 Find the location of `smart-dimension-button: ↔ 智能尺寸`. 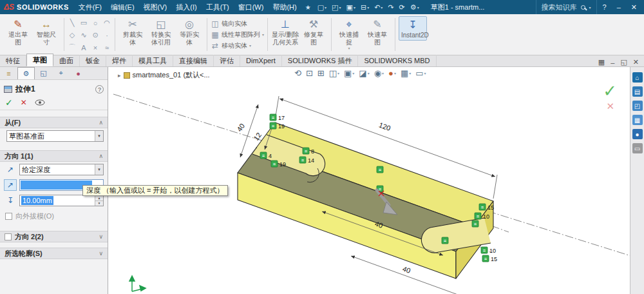

smart-dimension-button: ↔ 智能尺寸 is located at coordinates (46, 31).